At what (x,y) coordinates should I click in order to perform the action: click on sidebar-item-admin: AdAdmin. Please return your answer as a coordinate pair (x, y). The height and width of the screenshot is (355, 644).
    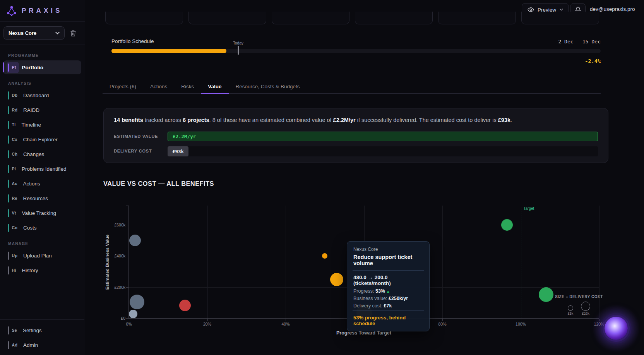
    Looking at the image, I should click on (42, 345).